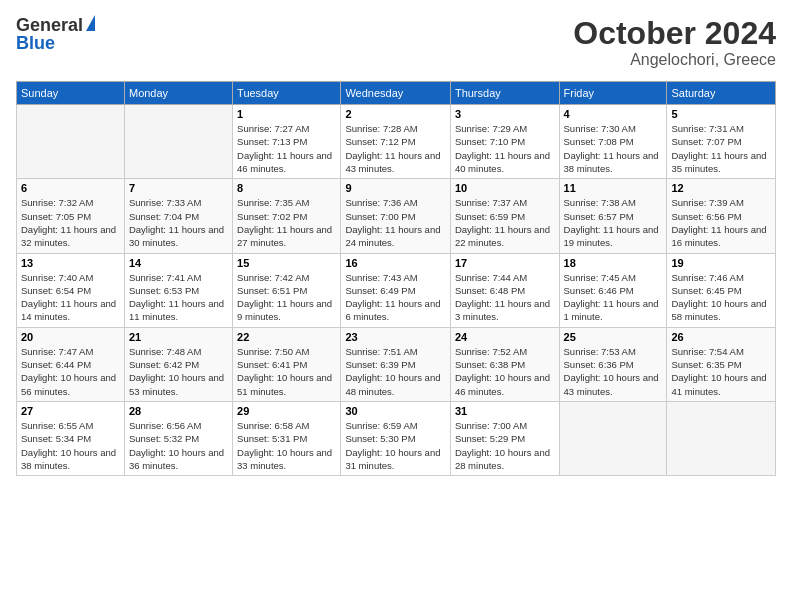 This screenshot has width=792, height=612. Describe the element at coordinates (396, 364) in the screenshot. I see `calendar-week-row: 20 Sunrise: 7:47 AM Sunset: 6:44 PM Dayl…` at that location.